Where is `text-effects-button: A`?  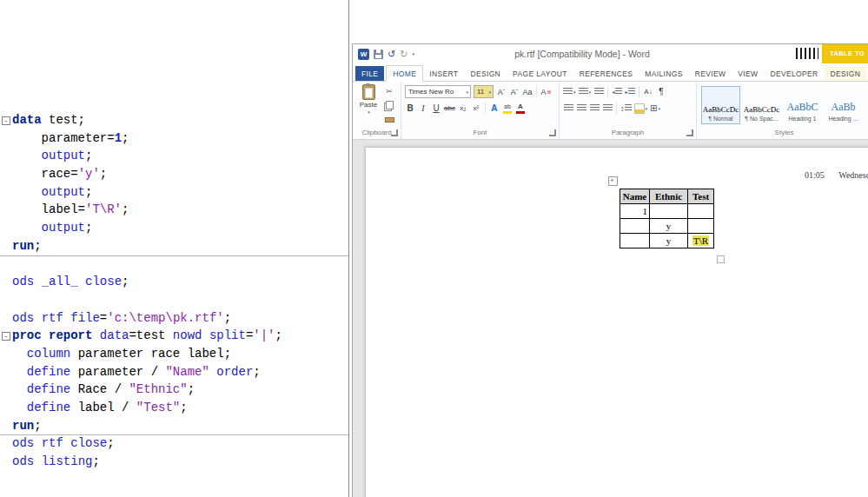 text-effects-button: A is located at coordinates (494, 109).